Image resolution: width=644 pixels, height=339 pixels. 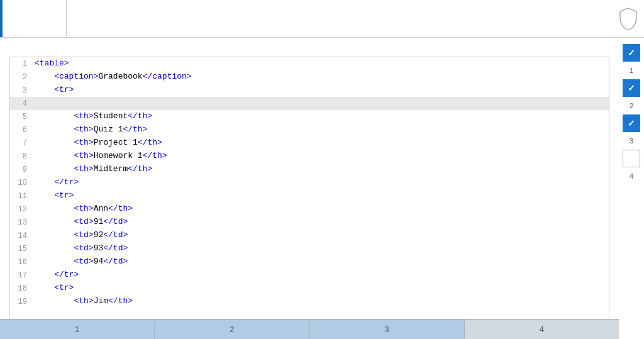 I want to click on step-2-label: 2, so click(x=631, y=106).